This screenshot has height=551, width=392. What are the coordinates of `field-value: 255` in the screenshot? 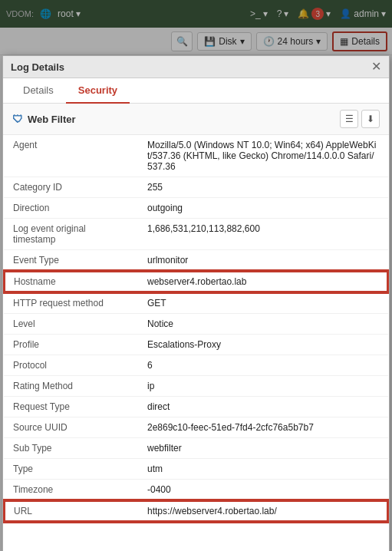 It's located at (263, 187).